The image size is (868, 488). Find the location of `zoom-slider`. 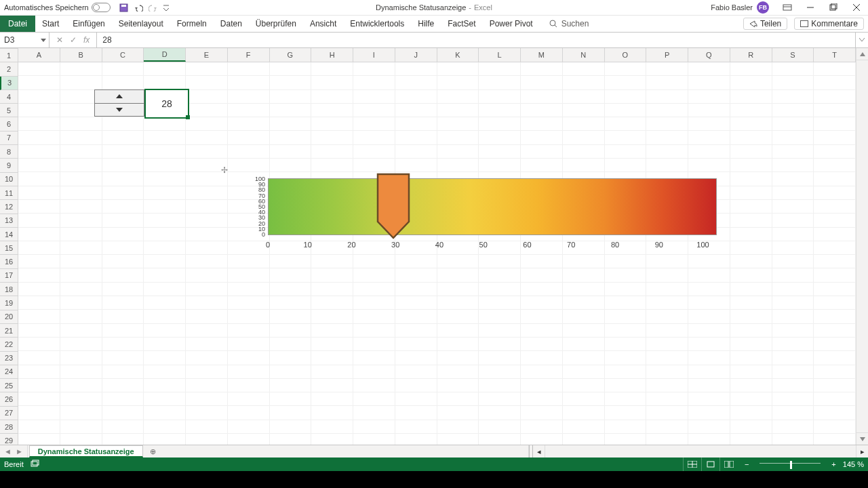

zoom-slider is located at coordinates (790, 465).